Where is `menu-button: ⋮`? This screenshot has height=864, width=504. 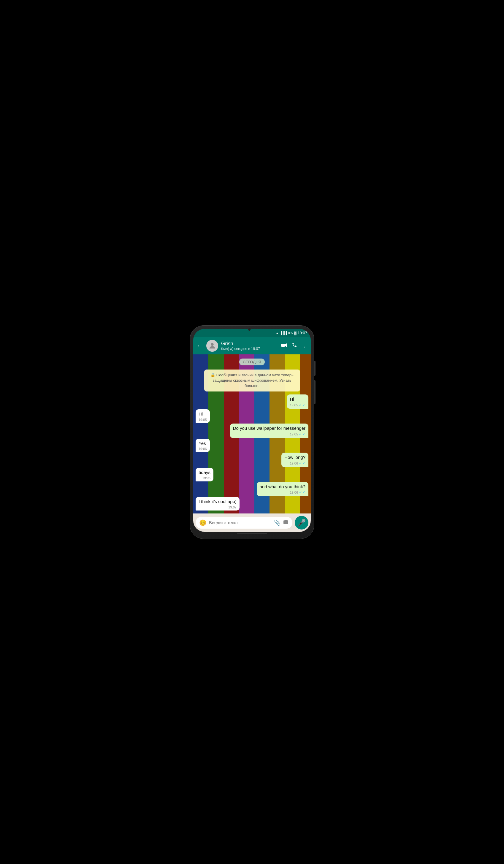 menu-button: ⋮ is located at coordinates (304, 346).